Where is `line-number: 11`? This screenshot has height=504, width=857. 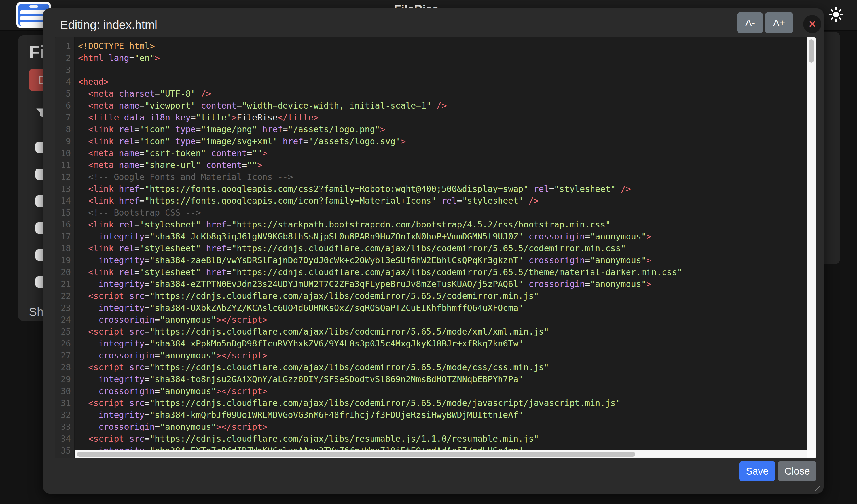
line-number: 11 is located at coordinates (65, 165).